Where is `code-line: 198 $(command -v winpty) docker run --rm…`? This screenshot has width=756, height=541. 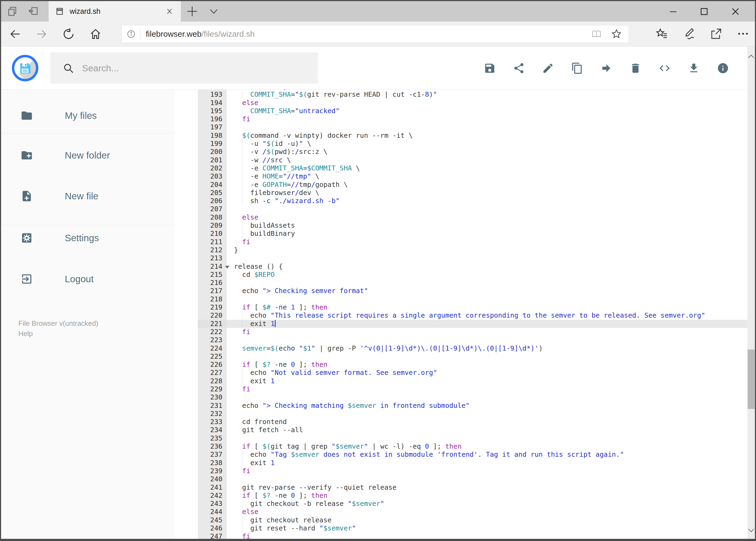 code-line: 198 $(command -v winpty) docker run --rm… is located at coordinates (465, 136).